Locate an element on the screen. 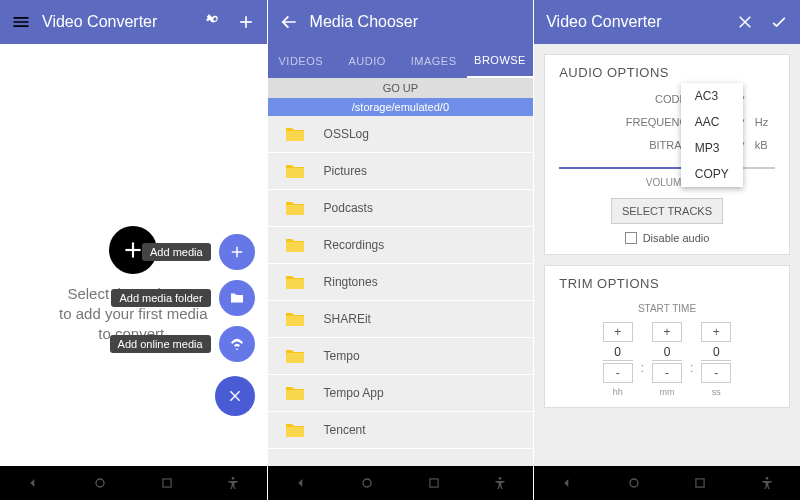 The height and width of the screenshot is (500, 800). confirm-icon is located at coordinates (779, 22).